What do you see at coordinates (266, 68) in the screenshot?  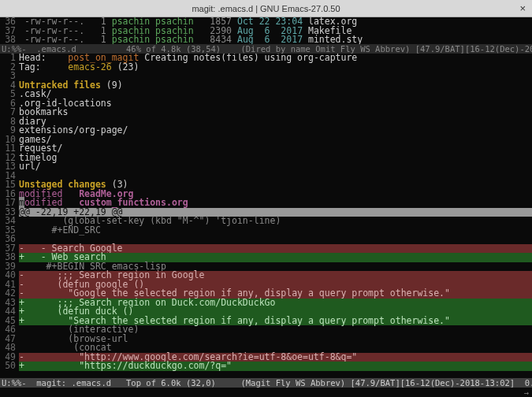 I see `magit-line: 2Tag: emacs-26 (23)` at bounding box center [266, 68].